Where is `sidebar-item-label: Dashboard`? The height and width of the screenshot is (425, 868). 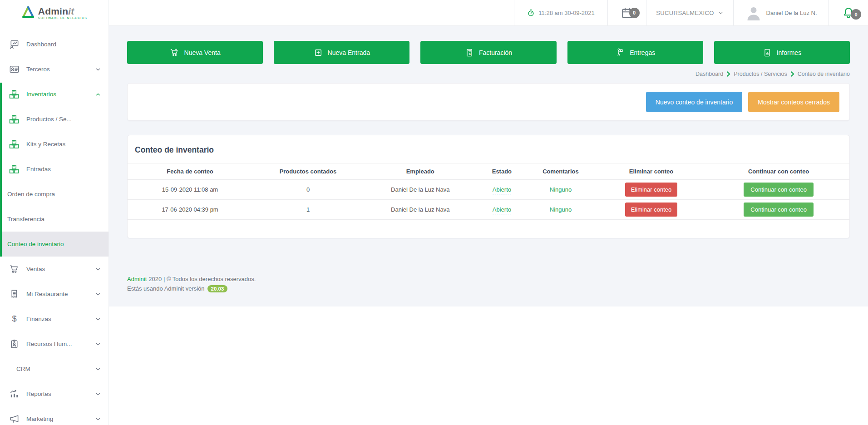
sidebar-item-label: Dashboard is located at coordinates (41, 44).